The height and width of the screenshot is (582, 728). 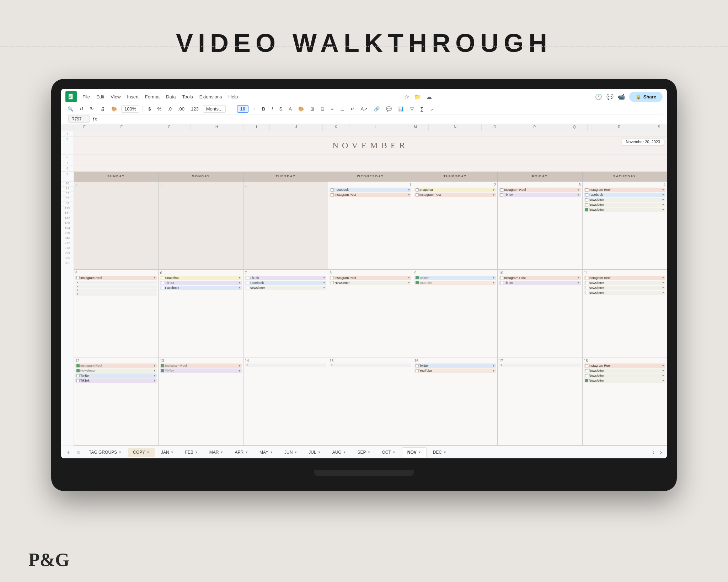 I want to click on bold-icon: B, so click(x=264, y=109).